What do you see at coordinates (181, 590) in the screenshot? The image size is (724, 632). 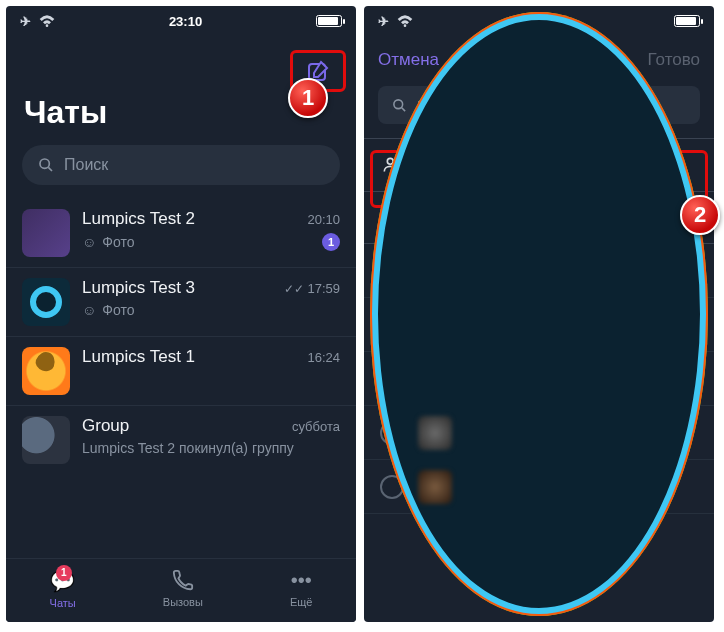 I see `tab-bar: 💬 1 Чаты Вызовы ••• Ещё` at bounding box center [181, 590].